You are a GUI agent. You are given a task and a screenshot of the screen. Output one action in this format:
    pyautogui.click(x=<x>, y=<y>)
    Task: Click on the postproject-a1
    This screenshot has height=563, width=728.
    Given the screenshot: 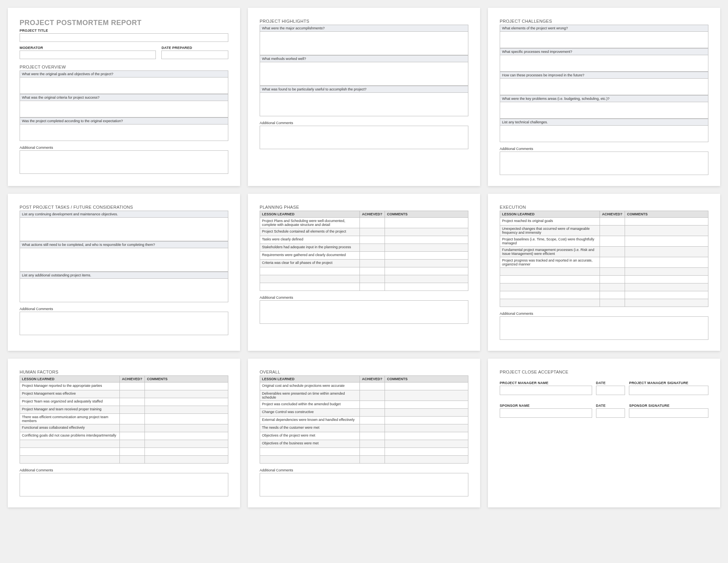 What is the action you would take?
    pyautogui.click(x=124, y=229)
    